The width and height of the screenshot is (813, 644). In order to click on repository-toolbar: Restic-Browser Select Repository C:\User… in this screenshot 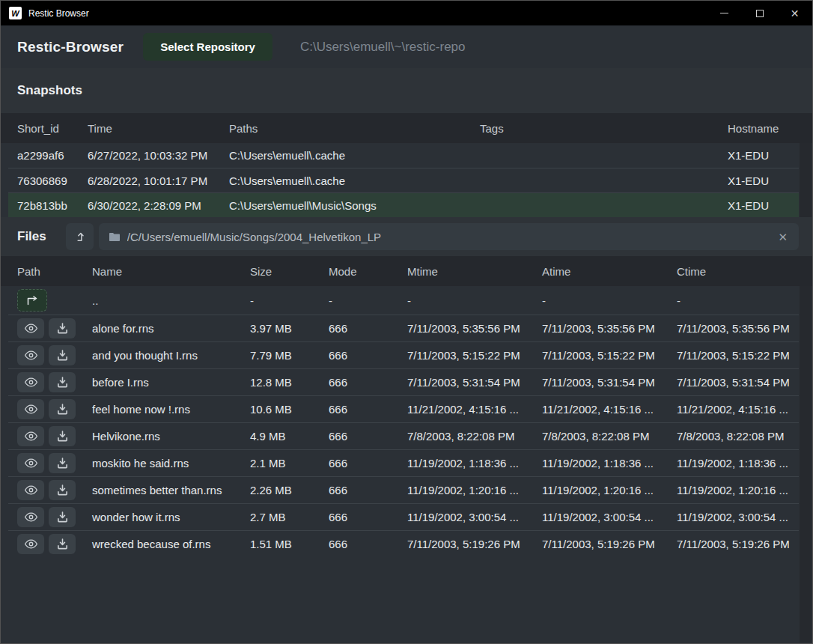, I will do `click(406, 46)`.